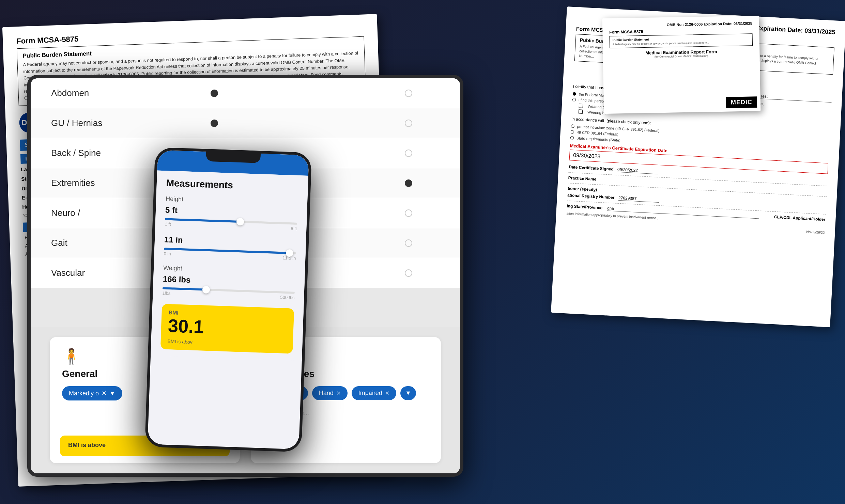  What do you see at coordinates (227, 329) in the screenshot?
I see `phone-bmi-box: BMI 30.1 BMI is abov` at bounding box center [227, 329].